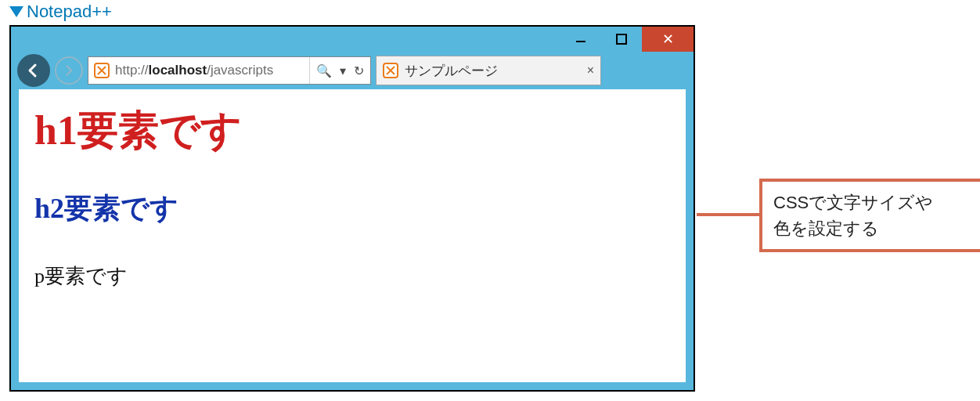 This screenshot has width=980, height=401. Describe the element at coordinates (229, 70) in the screenshot. I see `address-bar: http://localhost/javascripts 🔍 ▾ ↻` at that location.